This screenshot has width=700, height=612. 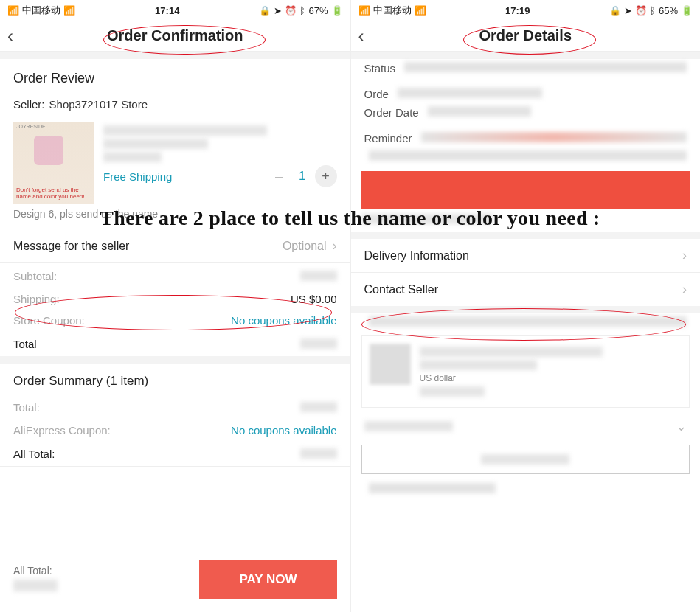 What do you see at coordinates (326, 176) in the screenshot?
I see `qty-plus-button: +` at bounding box center [326, 176].